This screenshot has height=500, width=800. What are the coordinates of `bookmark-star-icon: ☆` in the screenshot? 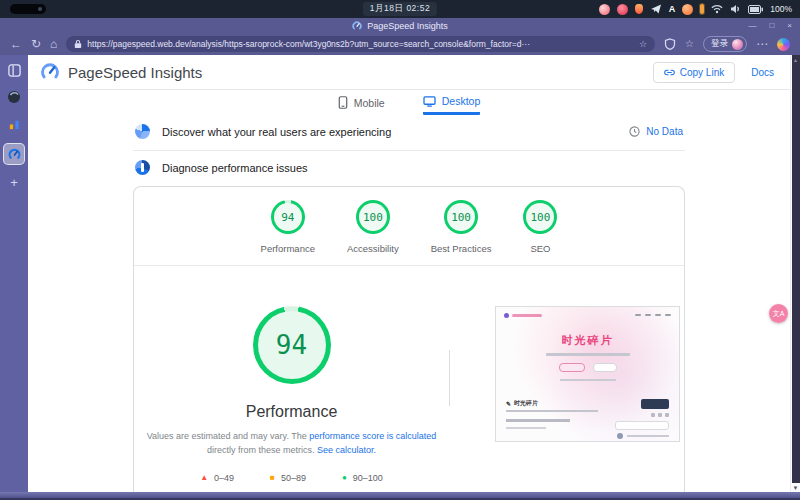 It's located at (643, 44).